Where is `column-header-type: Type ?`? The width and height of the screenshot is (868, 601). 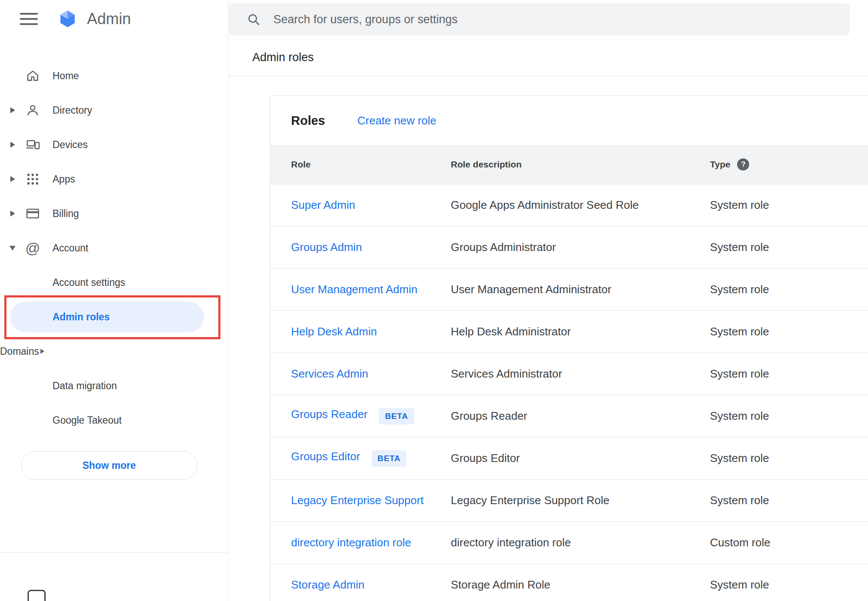 column-header-type: Type ? is located at coordinates (789, 164).